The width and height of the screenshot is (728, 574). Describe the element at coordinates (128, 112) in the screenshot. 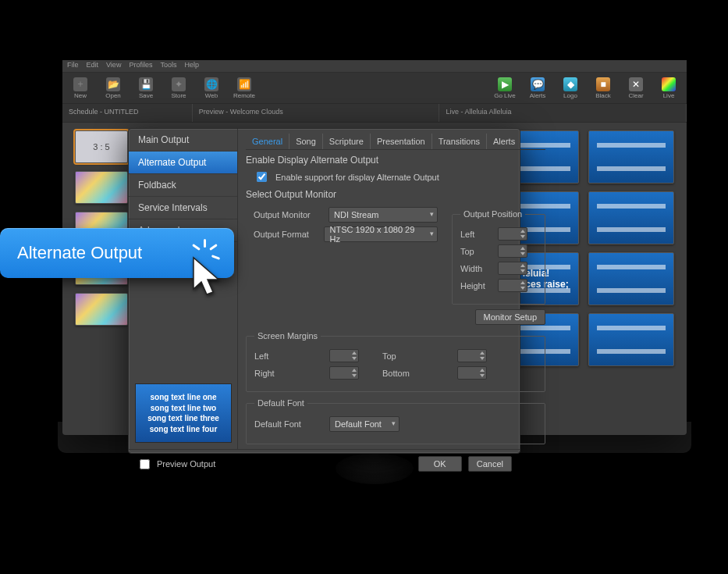

I see `panel-schedule: Schedule - UNTITLED` at that location.